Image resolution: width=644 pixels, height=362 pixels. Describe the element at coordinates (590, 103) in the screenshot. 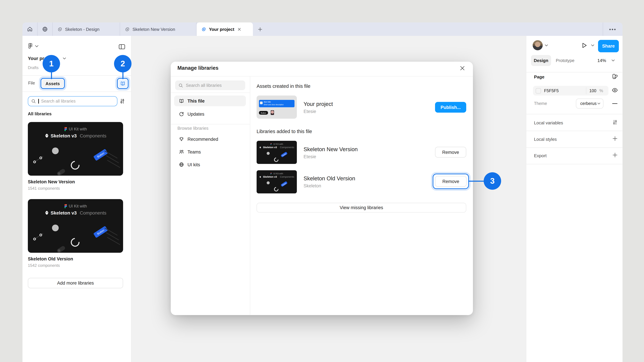

I see `theme-dropdown: cerberus` at that location.